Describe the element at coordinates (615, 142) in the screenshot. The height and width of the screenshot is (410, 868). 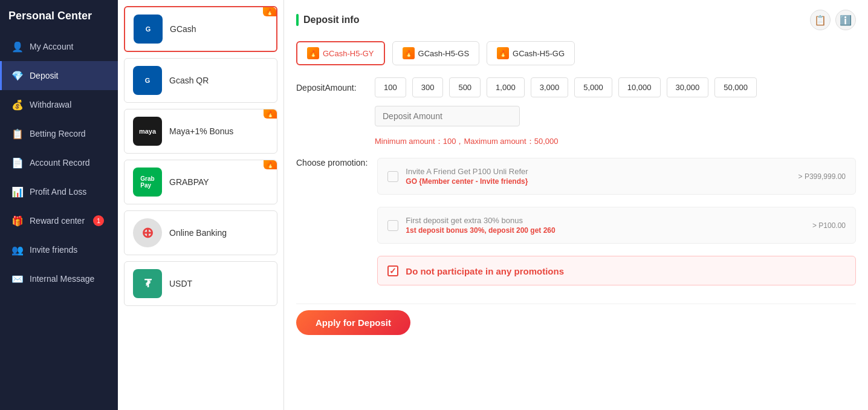
I see `amount-hint: Minimum amount：100，Maximum amount：50,000` at that location.